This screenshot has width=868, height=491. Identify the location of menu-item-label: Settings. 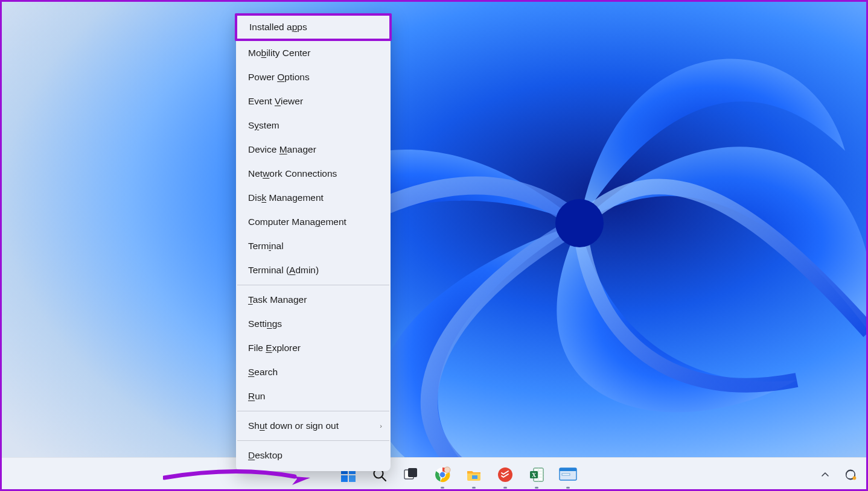
(265, 323).